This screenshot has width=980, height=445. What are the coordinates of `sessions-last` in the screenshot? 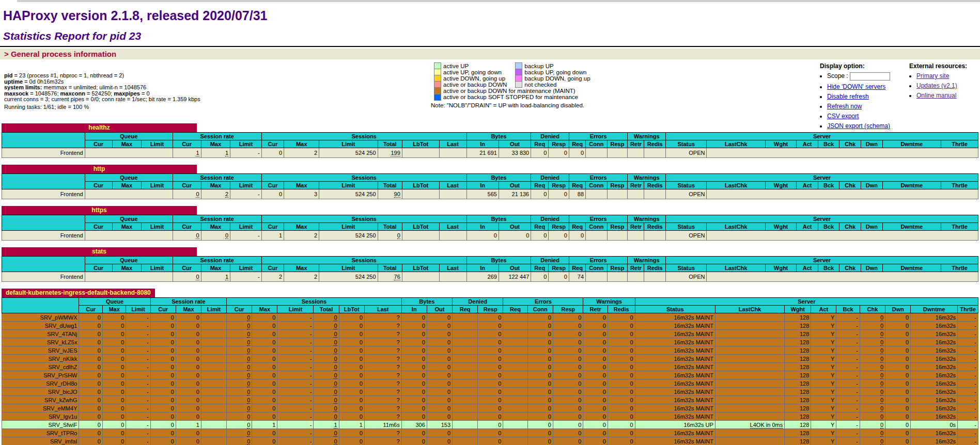 It's located at (453, 277).